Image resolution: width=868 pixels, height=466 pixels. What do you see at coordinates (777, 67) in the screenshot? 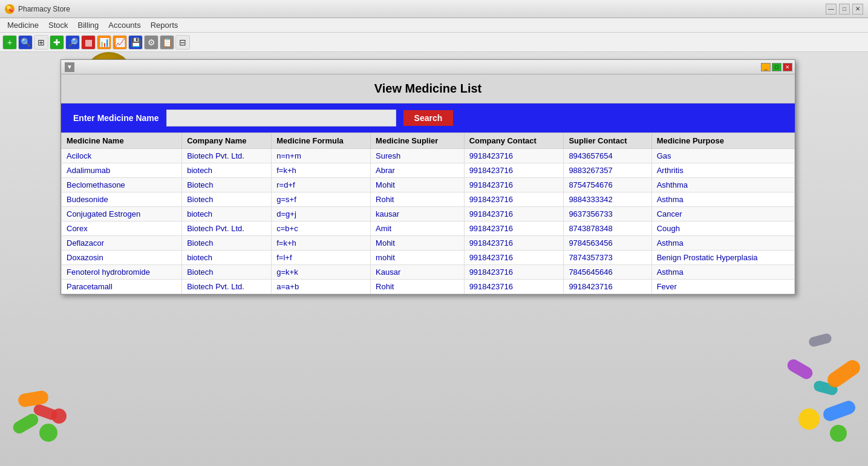
I see `dialog-maximize-btn: □` at bounding box center [777, 67].